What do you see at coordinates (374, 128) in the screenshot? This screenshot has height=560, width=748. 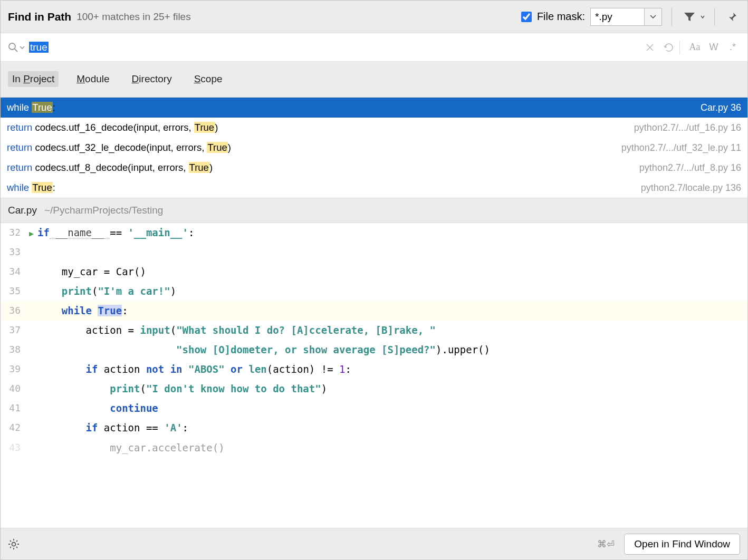 I see `result-row: return codecs.utf_16_decode(input, error…` at bounding box center [374, 128].